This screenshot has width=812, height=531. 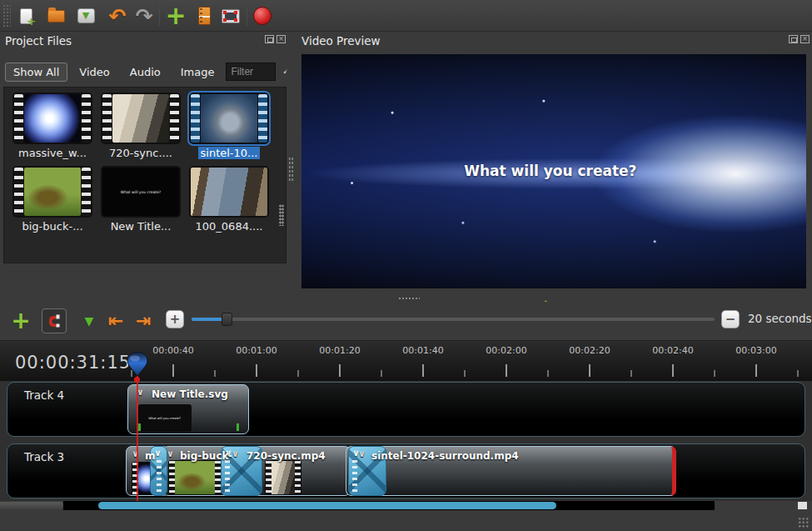 What do you see at coordinates (406, 471) in the screenshot?
I see `track-3-row: Track 3 ∨ m ∨ big-buck- ∨ 720-sync.mp4` at bounding box center [406, 471].